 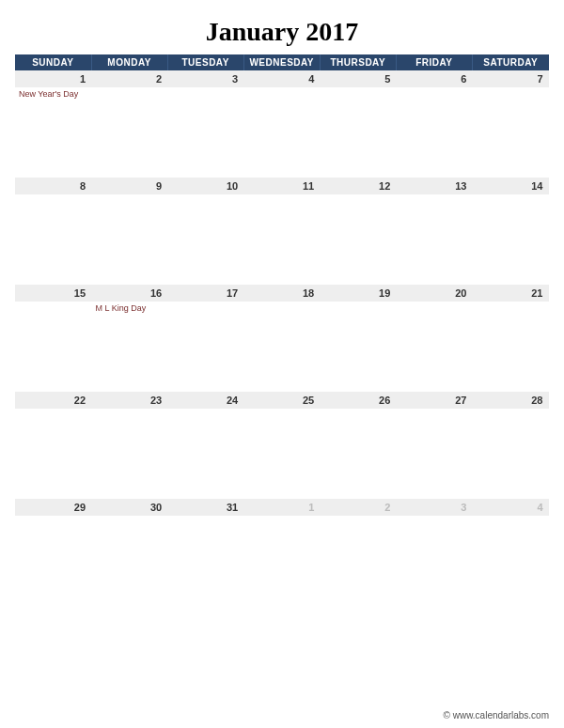 What do you see at coordinates (205, 293) in the screenshot?
I see `date-number: 17` at bounding box center [205, 293].